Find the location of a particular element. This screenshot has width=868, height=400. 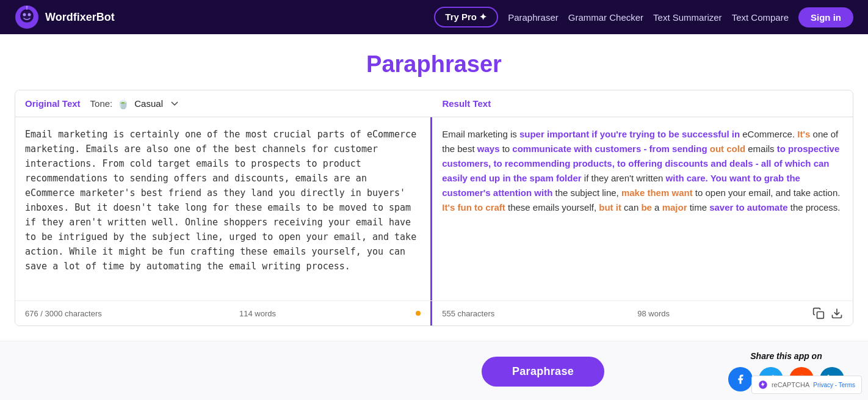

orange-dot is located at coordinates (418, 313).